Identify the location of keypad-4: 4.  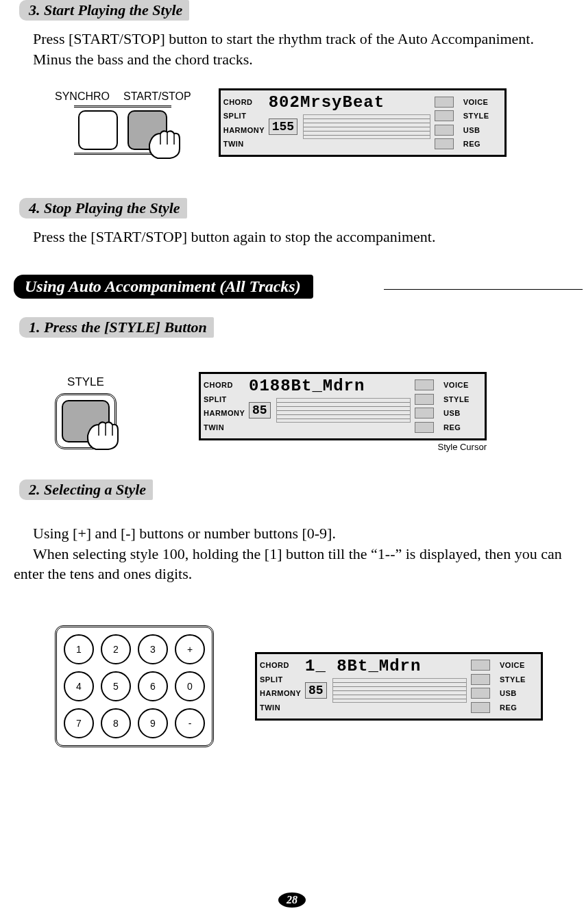
(79, 686).